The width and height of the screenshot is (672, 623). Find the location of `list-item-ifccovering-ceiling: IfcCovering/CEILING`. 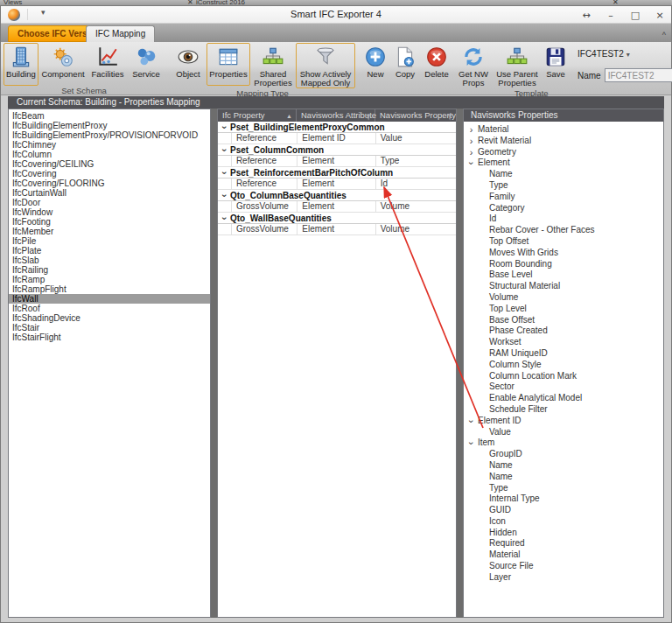

list-item-ifccovering-ceiling: IfcCovering/CEILING is located at coordinates (109, 164).